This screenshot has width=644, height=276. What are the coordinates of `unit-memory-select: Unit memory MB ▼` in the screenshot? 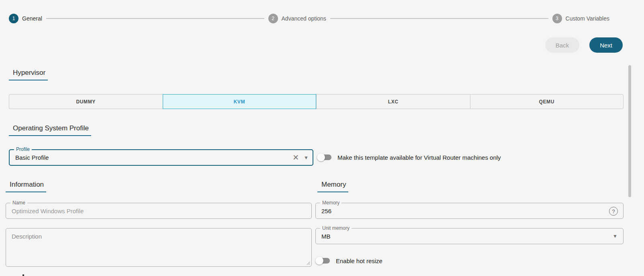 It's located at (469, 236).